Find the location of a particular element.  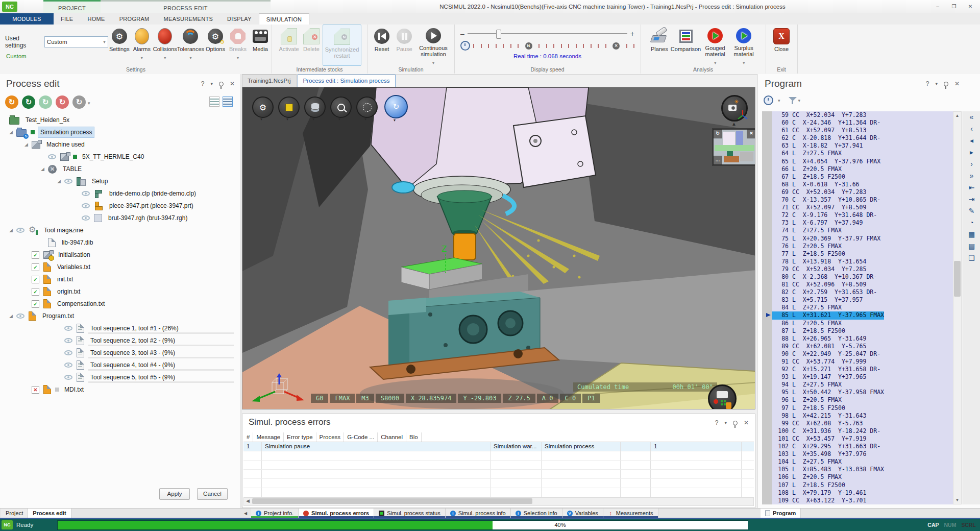

side-tool-icon: ⇤ is located at coordinates (972, 187).